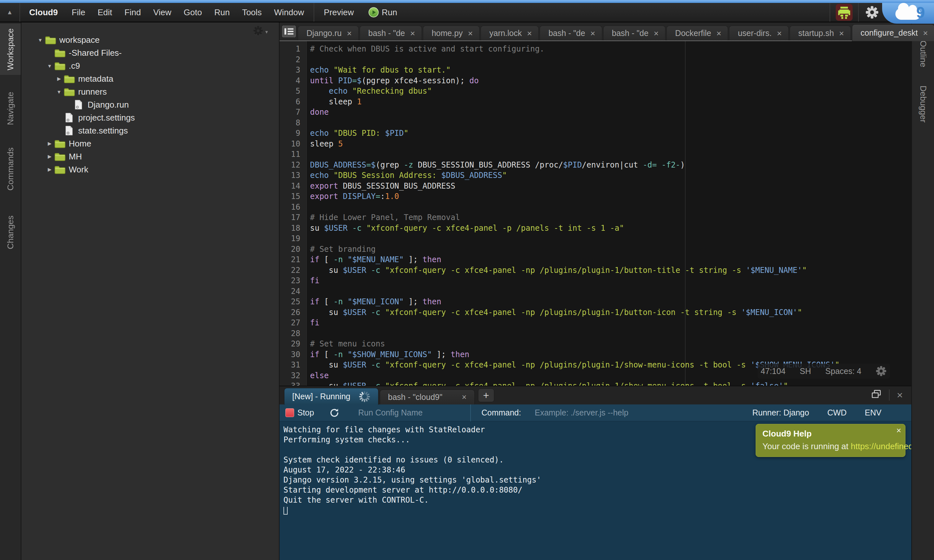  Describe the element at coordinates (595, 383) in the screenshot. I see `code-line: 33 su $USER -c "xfconf-query -c xfce4-pa…` at that location.